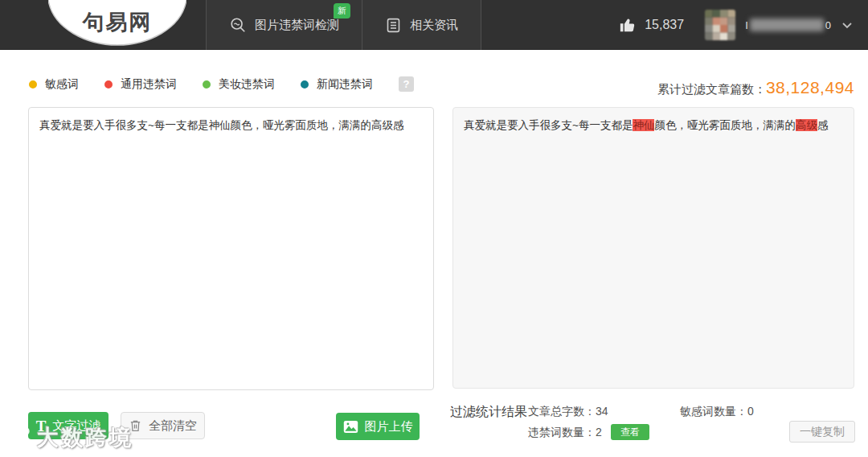 The height and width of the screenshot is (457, 868). What do you see at coordinates (141, 84) in the screenshot?
I see `legend-item-general-banned: 通用违禁词` at bounding box center [141, 84].